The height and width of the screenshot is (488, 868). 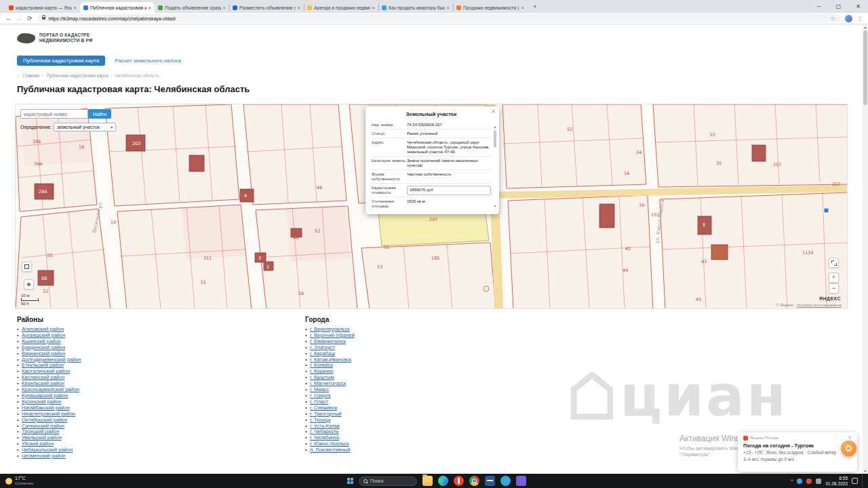 I want to click on popup-row: Кадастровая стоимость:1859070 руб, so click(x=431, y=190).